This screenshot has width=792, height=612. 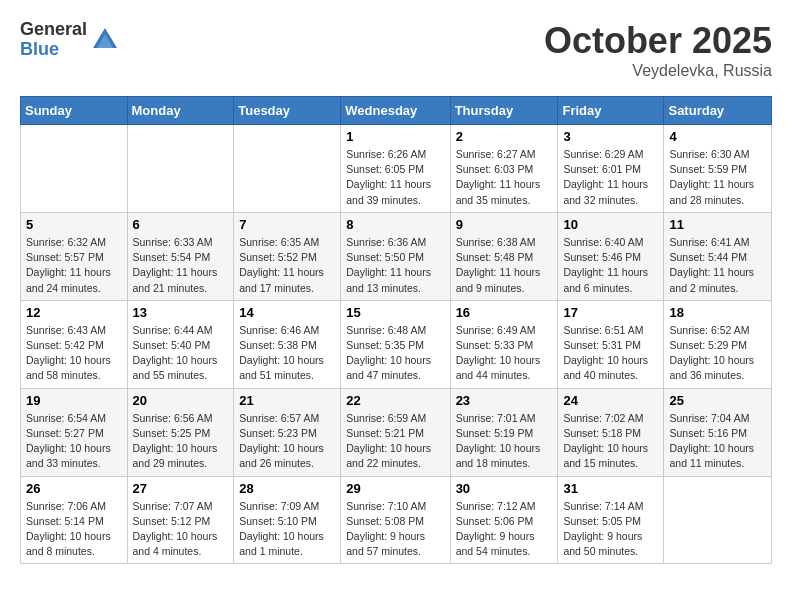 I want to click on day-info: Sunrise: 6:44 AM Sunset: 5:40 PM Dayligh…, so click(x=181, y=354).